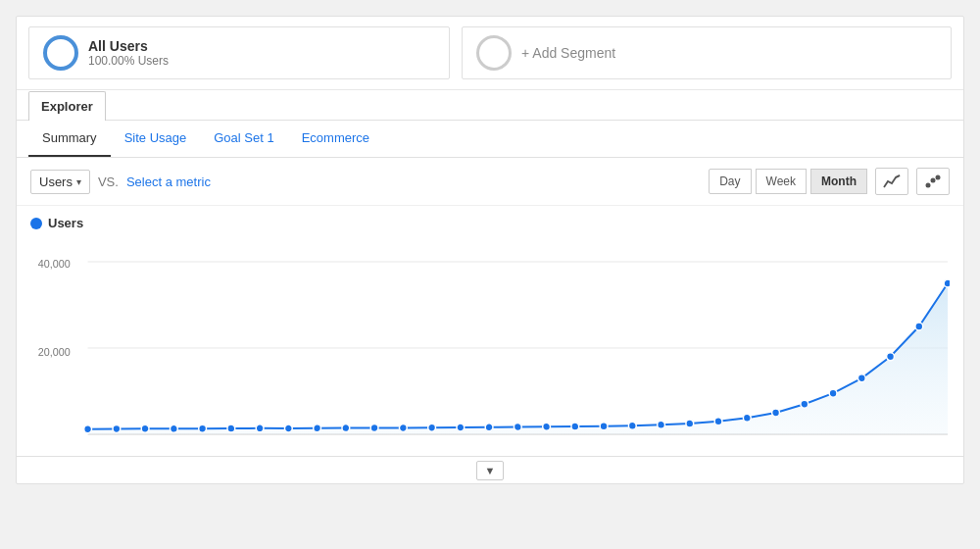 The image size is (980, 549). I want to click on add-segment-icon, so click(494, 53).